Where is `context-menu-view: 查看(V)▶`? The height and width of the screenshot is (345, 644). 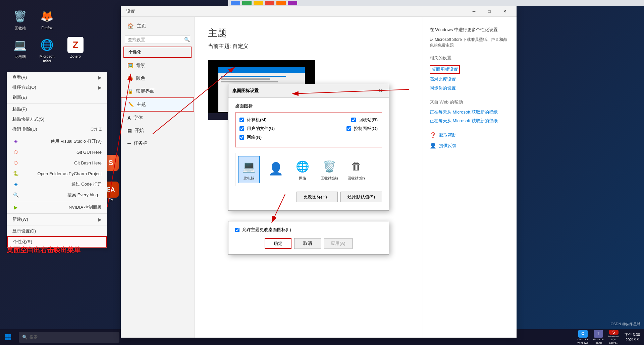
context-menu-view: 查看(V)▶ is located at coordinates (57, 77).